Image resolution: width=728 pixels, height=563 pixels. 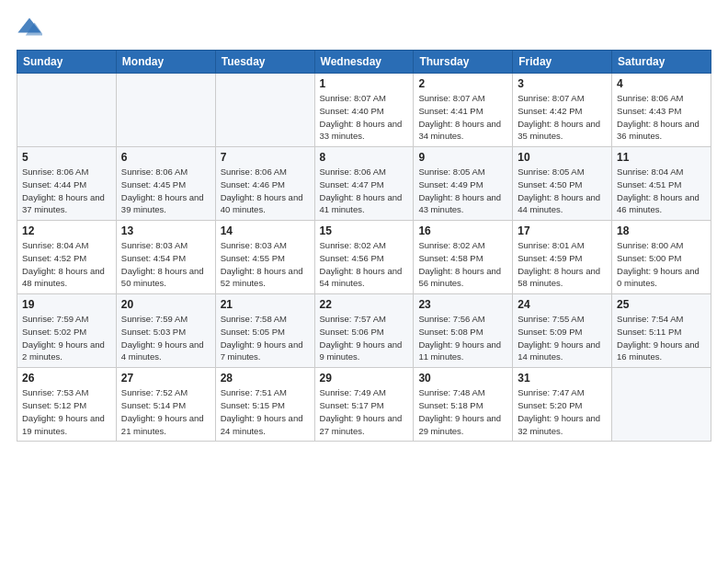 What do you see at coordinates (364, 191) in the screenshot?
I see `day-info: Sunrise: 8:06 AM Sunset: 4:47 PM Dayligh…` at bounding box center [364, 191].